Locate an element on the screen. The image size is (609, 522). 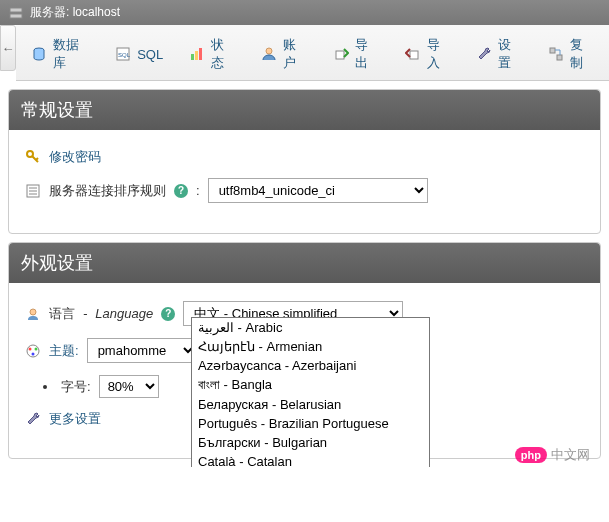
key-icon is located at coordinates (33, 157).